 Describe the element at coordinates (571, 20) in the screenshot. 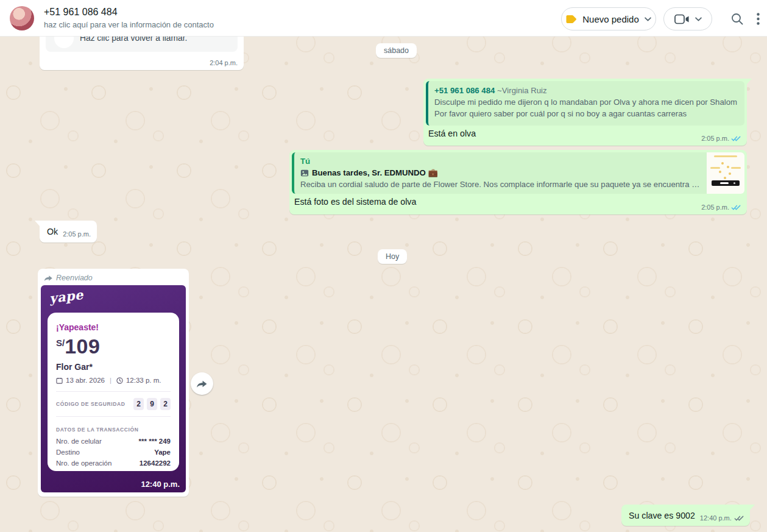

I see `label-tag-icon` at that location.